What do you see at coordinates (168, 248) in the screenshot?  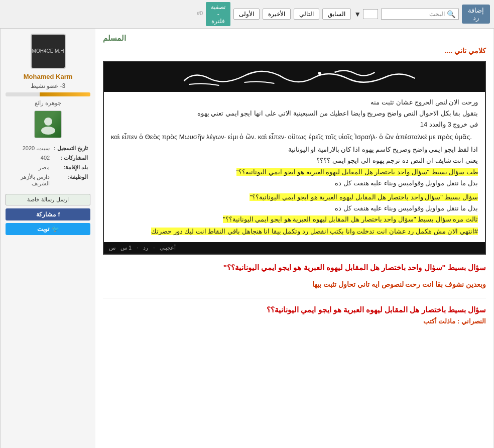 I see `footer-like: أعجبني` at bounding box center [168, 248].